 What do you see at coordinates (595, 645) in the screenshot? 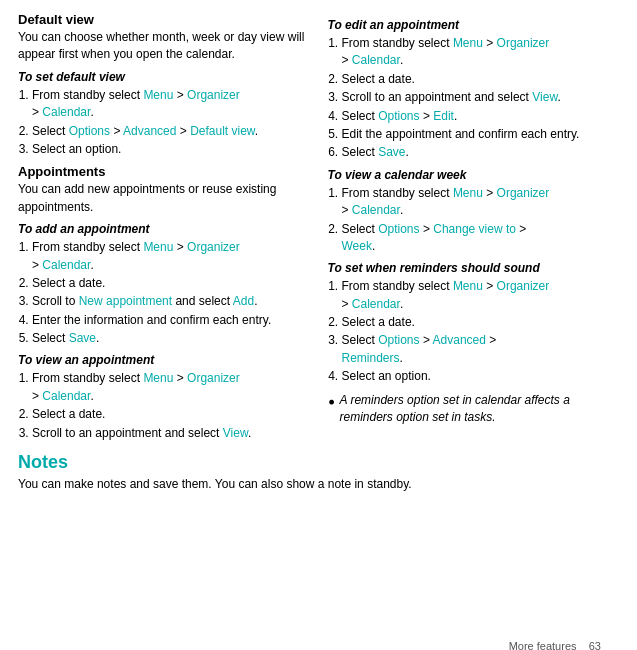
I see `page-number: 63` at bounding box center [595, 645].